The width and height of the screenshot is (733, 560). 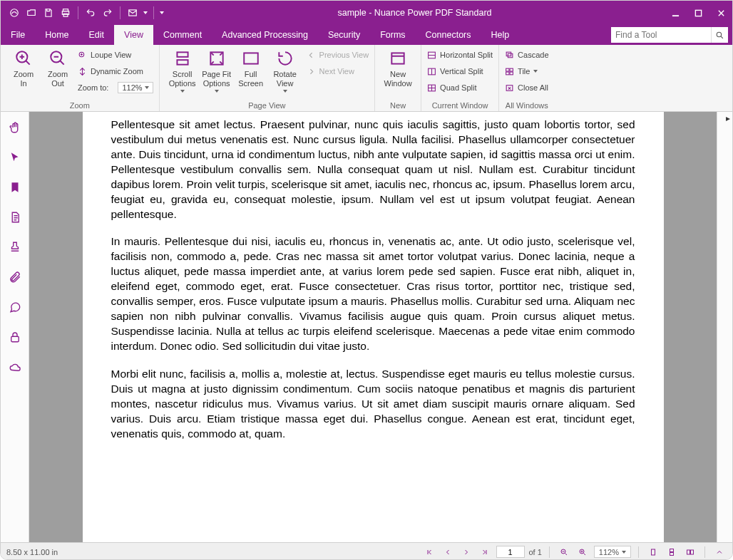 What do you see at coordinates (564, 552) in the screenshot?
I see `zoom-out-status-button` at bounding box center [564, 552].